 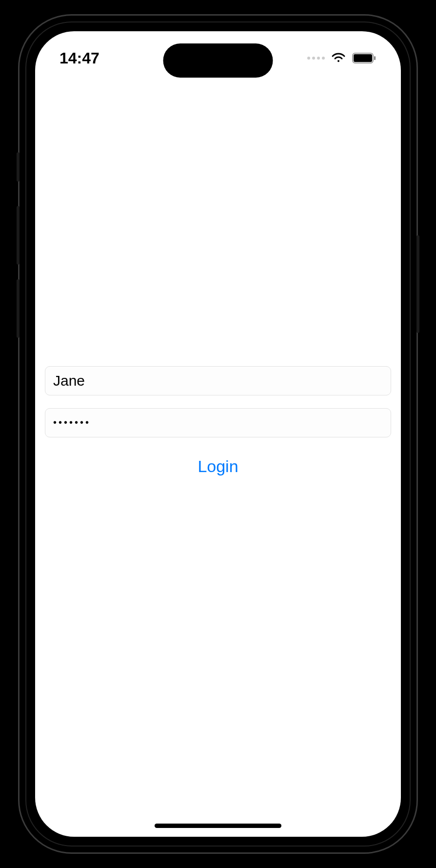 What do you see at coordinates (218, 61) in the screenshot?
I see `dynamic-island` at bounding box center [218, 61].